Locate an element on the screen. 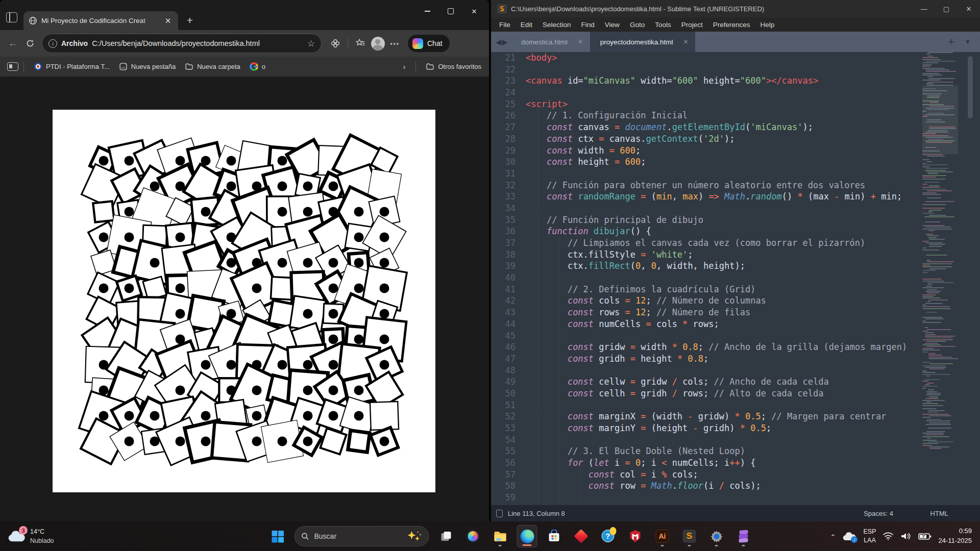  edge-icon is located at coordinates (527, 537).